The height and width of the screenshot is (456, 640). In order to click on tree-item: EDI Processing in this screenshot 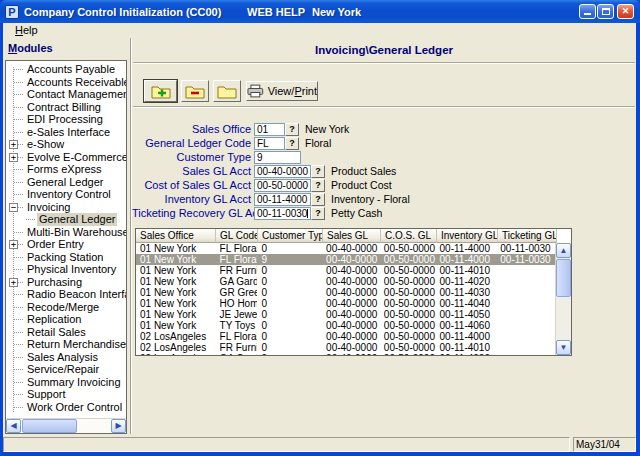, I will do `click(66, 120)`.